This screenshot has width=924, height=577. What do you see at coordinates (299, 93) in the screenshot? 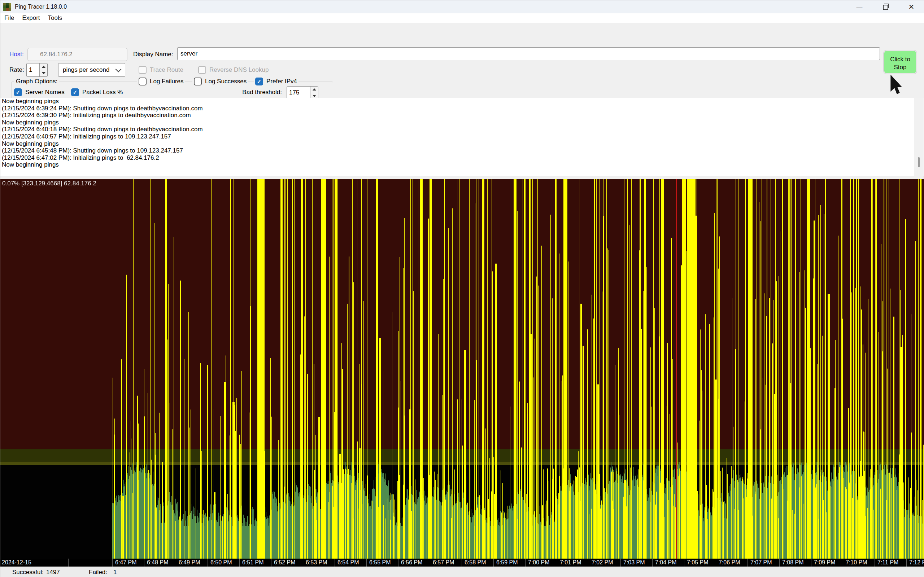
I see `bad-threshold-value: 175` at bounding box center [299, 93].